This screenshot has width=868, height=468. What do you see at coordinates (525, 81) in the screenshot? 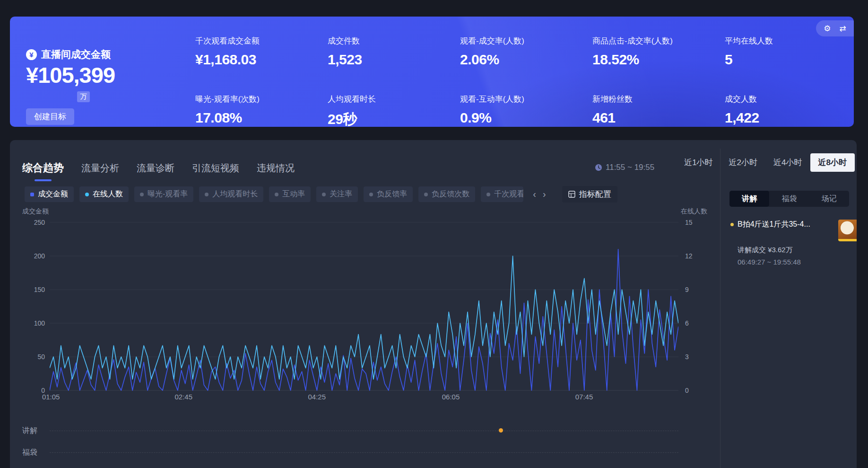
I see `banner-stats-grid: 千次观看成交金额¥1,168.03 成交件数1,523 观看-成交率(人数)2.…` at bounding box center [525, 81].